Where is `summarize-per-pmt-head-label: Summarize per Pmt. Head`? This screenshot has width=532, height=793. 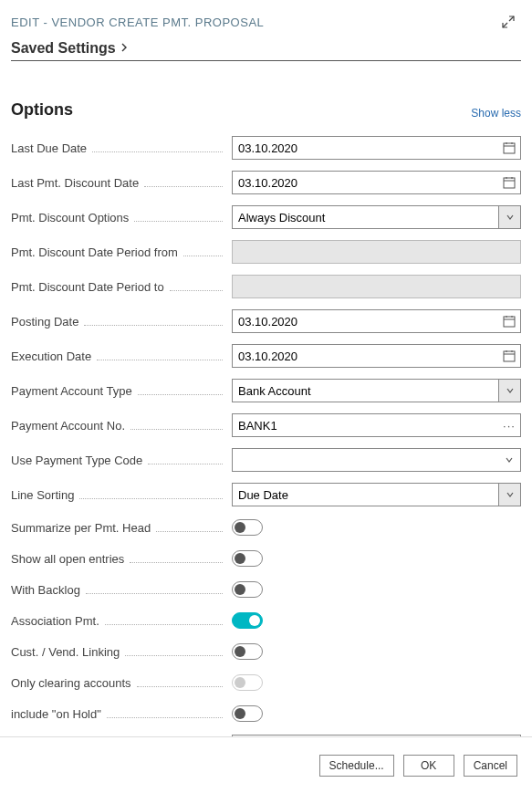
summarize-per-pmt-head-label: Summarize per Pmt. Head is located at coordinates (80, 527).